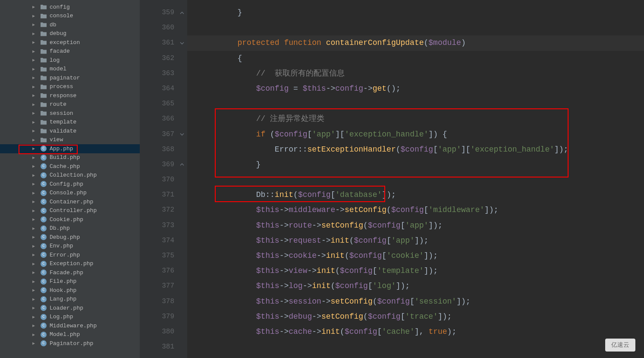 The width and height of the screenshot is (644, 358). I want to click on code-line-363: // 获取所有的配置信息, so click(416, 73).